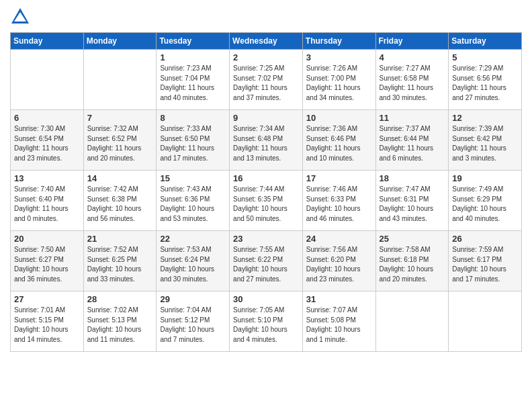  What do you see at coordinates (193, 322) in the screenshot?
I see `calendar-cell: 29Sunrise: 7:04 AM Sunset: 5:12 PM Dayli…` at bounding box center [193, 322].